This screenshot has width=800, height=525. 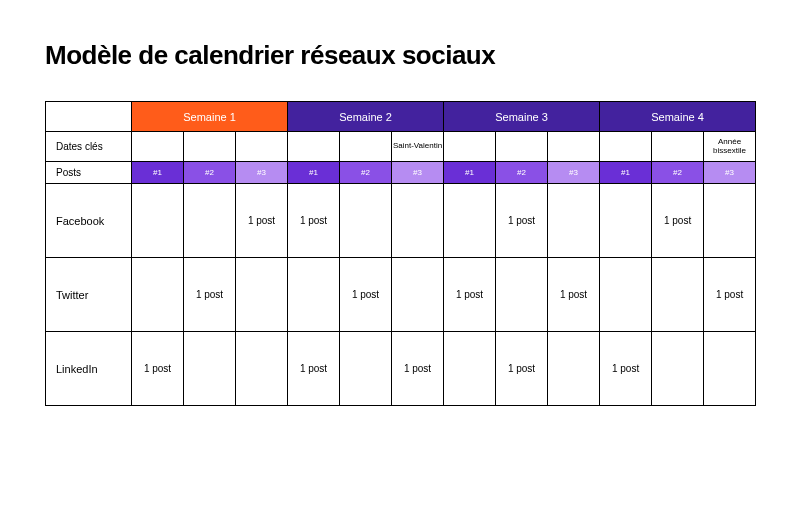 What do you see at coordinates (89, 117) in the screenshot?
I see `header-blank` at bounding box center [89, 117].